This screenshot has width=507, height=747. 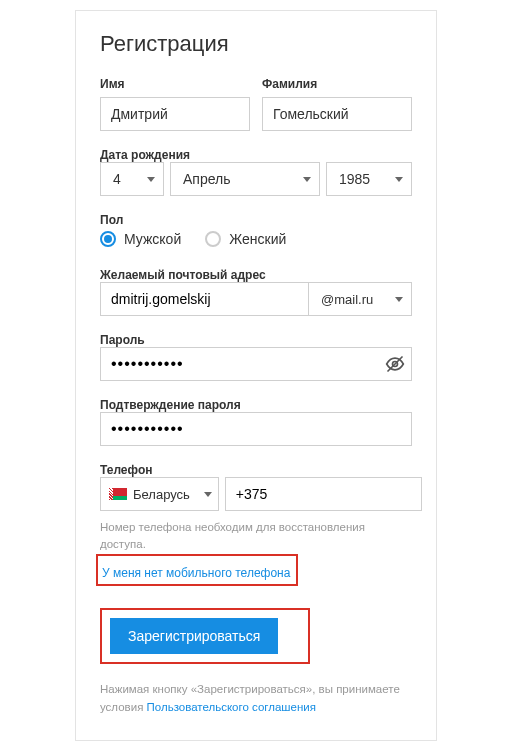 I want to click on phone-label: Телефон, so click(x=126, y=470).